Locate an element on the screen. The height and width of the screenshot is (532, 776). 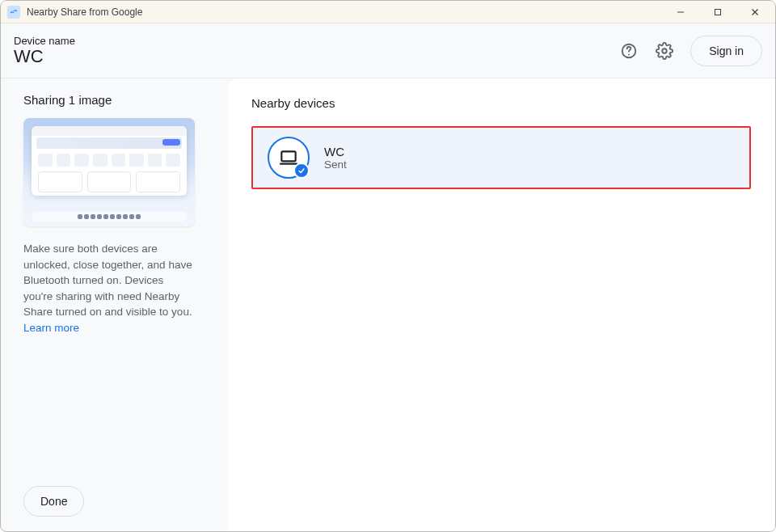
status-check-icon is located at coordinates (302, 171).